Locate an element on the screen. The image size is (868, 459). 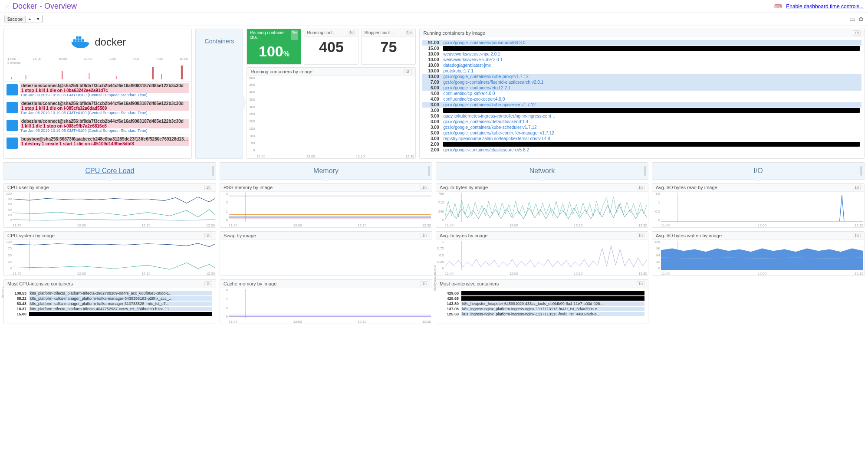
event-row: busybox@sha256:36873f6aaabeeeb248c0ba312… is located at coordinates (98, 142).